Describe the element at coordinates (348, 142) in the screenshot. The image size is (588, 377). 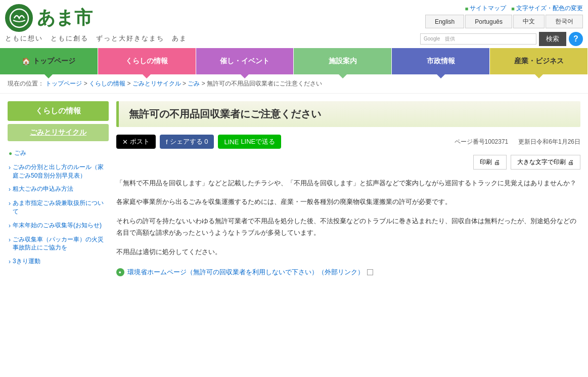
I see `share-bar: ✕ ポスト f シェアする 0 LINE LINEで送る ページ番号100237…` at that location.